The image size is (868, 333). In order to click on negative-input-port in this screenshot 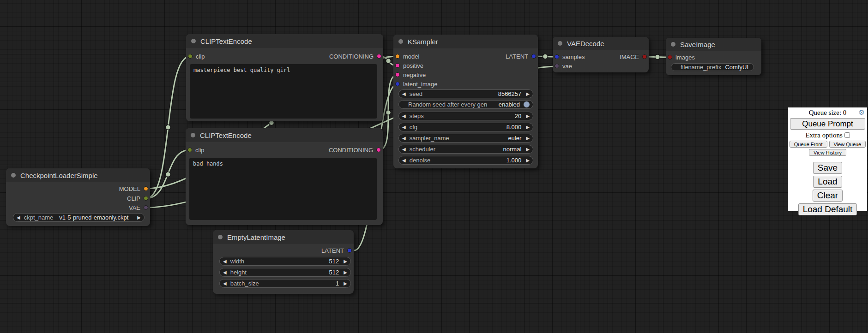, I will do `click(398, 75)`.